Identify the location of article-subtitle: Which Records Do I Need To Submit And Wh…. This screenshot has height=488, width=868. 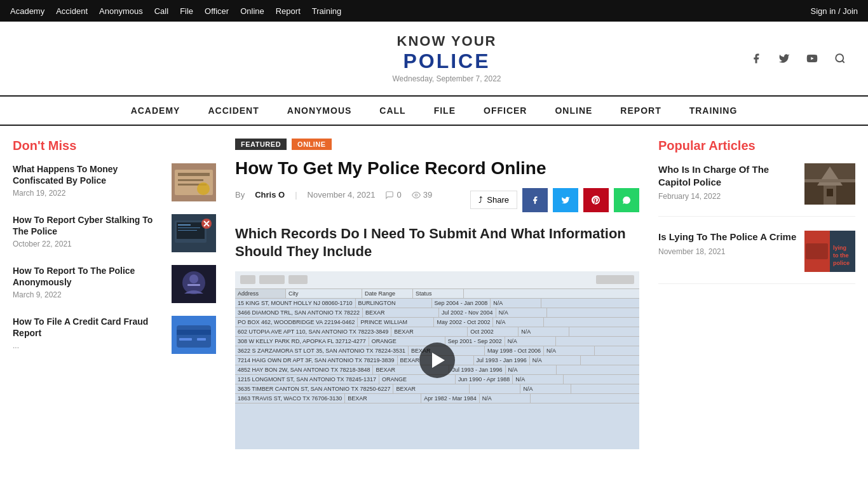
(437, 243).